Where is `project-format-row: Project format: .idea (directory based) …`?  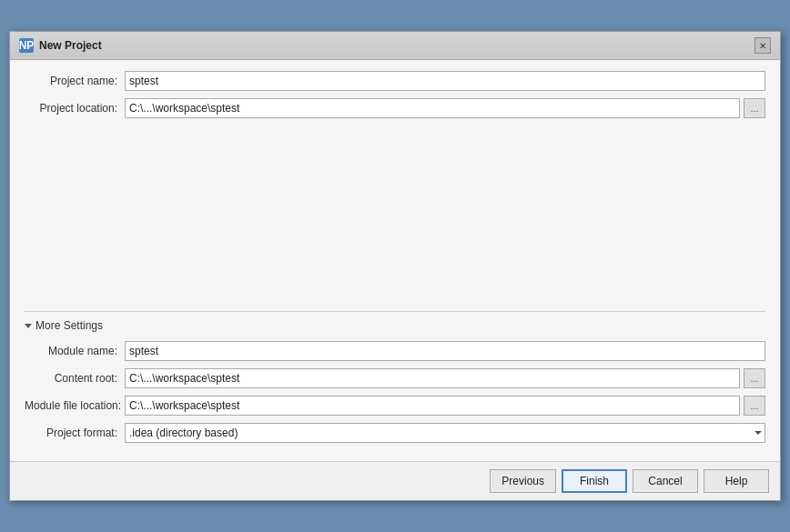
project-format-row: Project format: .idea (directory based) … is located at coordinates (395, 433).